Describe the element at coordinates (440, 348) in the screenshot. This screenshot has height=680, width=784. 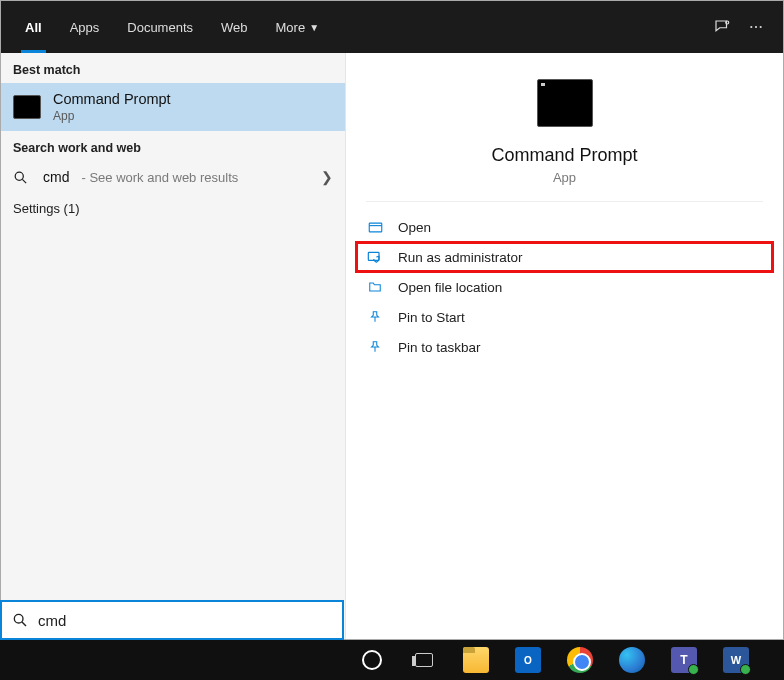
I see `action-pin-taskbar-label: Pin to taskbar` at that location.